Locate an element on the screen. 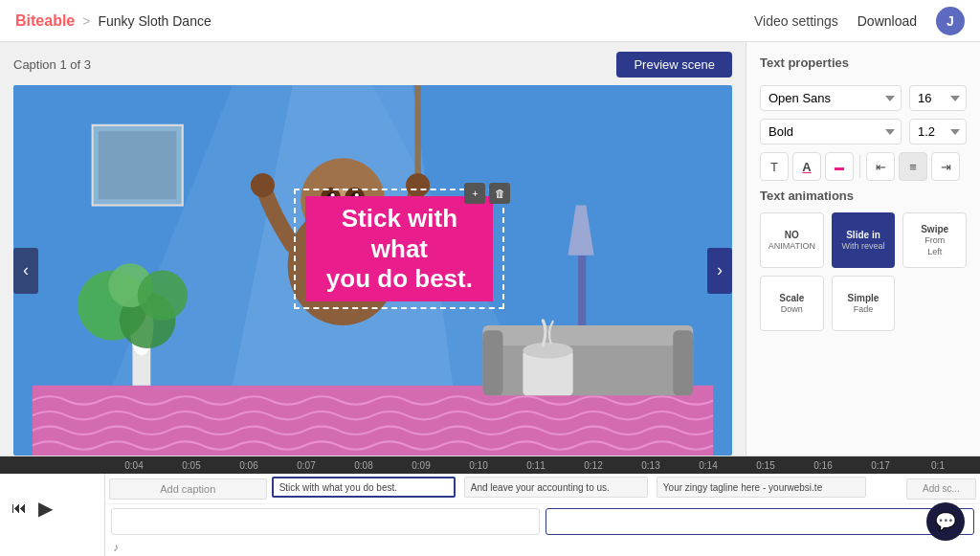  font-color-button: A is located at coordinates (807, 167).